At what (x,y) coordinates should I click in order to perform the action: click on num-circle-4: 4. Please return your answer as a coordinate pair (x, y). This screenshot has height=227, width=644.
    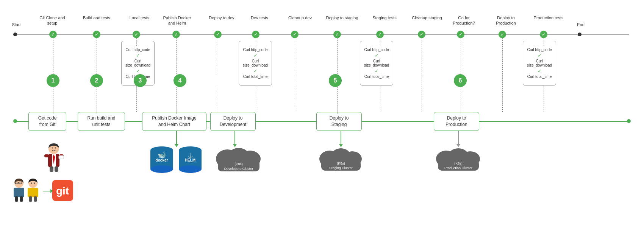
    Looking at the image, I should click on (180, 81).